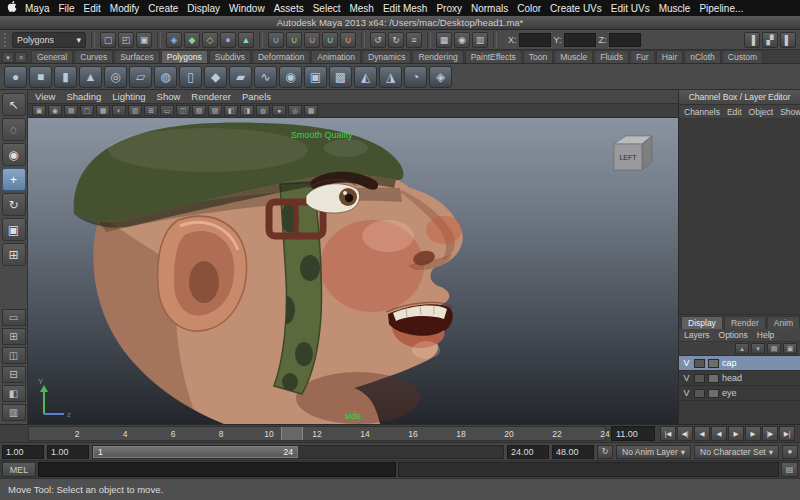 The height and width of the screenshot is (500, 800). What do you see at coordinates (247, 8) in the screenshot?
I see `menubar-item: Window` at bounding box center [247, 8].